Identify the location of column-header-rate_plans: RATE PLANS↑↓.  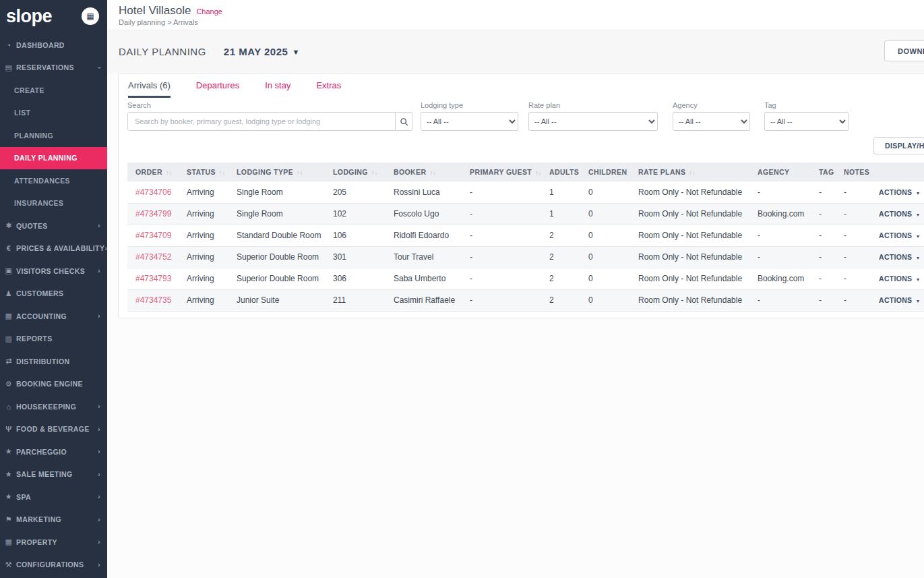
(690, 172).